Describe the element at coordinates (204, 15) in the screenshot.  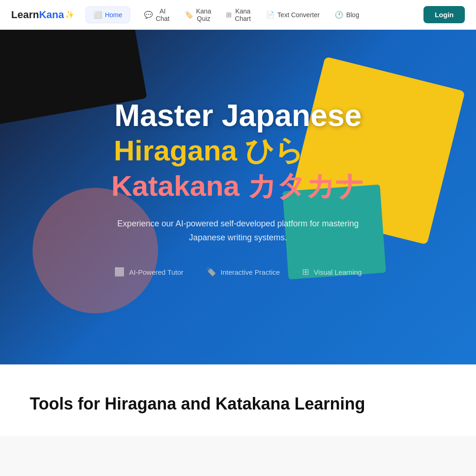
I see `kana-quiz-label: KanaQuiz` at that location.